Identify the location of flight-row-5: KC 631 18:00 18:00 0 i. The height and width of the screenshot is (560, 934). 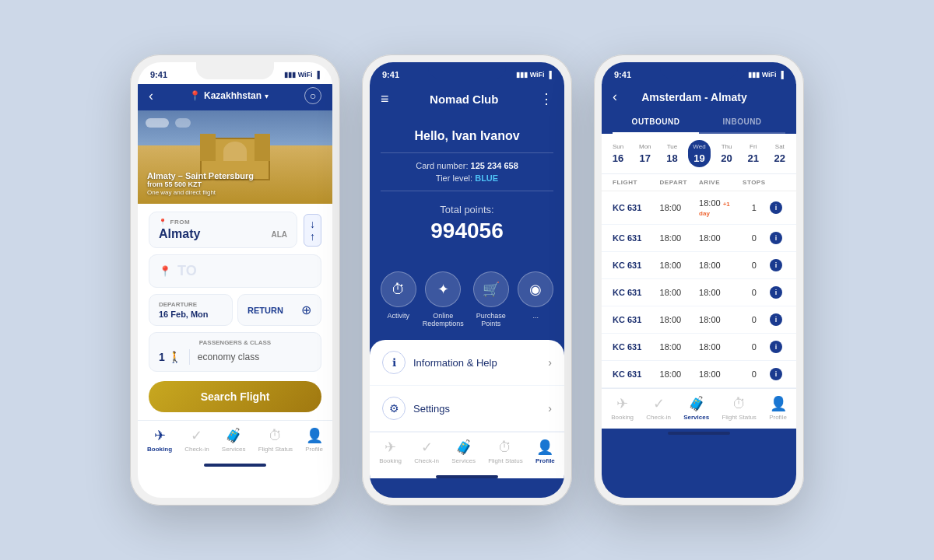
(699, 320).